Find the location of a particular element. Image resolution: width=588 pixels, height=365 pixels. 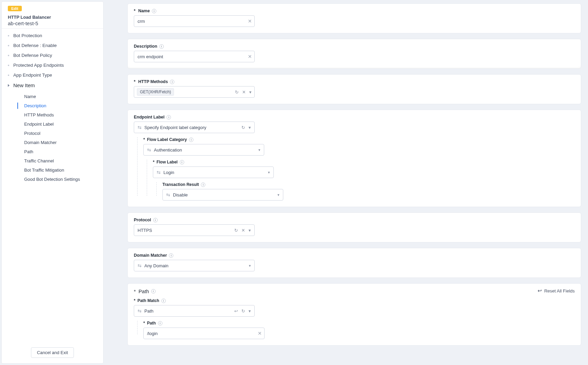

subnav-good-bot-detection: Good Bot Detection Settings is located at coordinates (59, 179).